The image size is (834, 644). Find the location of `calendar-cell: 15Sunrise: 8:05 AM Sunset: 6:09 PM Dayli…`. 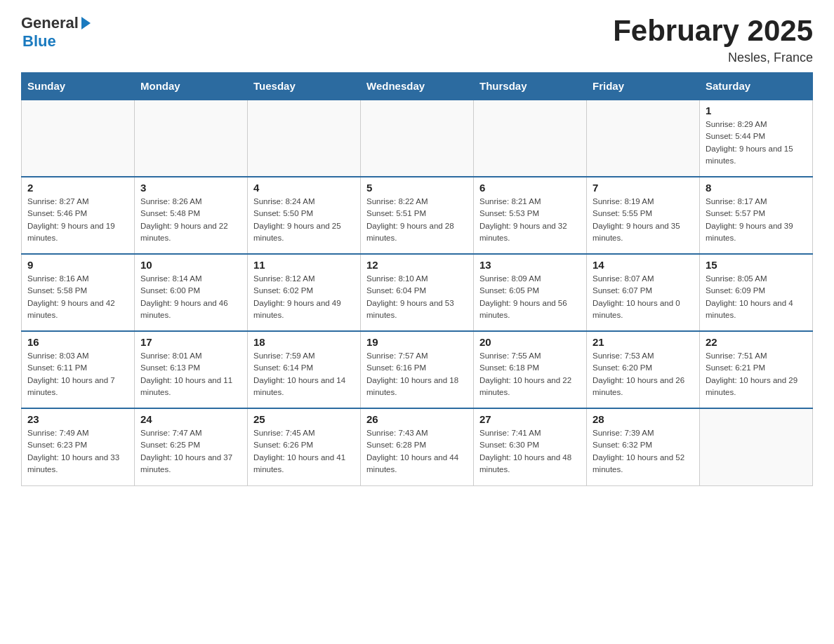

calendar-cell: 15Sunrise: 8:05 AM Sunset: 6:09 PM Dayli… is located at coordinates (757, 293).